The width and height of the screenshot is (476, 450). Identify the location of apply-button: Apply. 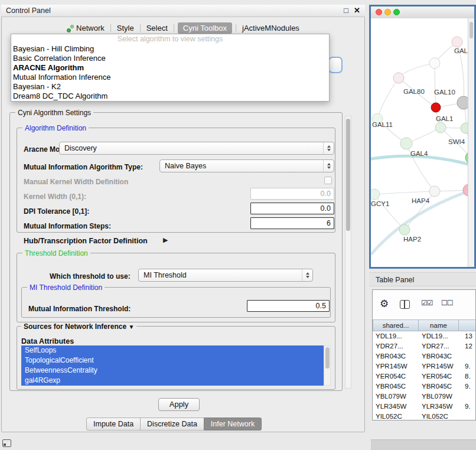
(179, 405).